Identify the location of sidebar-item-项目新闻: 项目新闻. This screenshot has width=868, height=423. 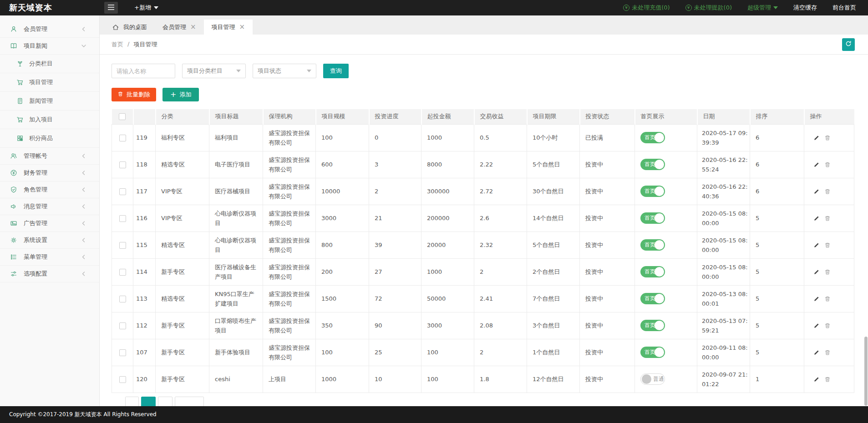
(50, 46).